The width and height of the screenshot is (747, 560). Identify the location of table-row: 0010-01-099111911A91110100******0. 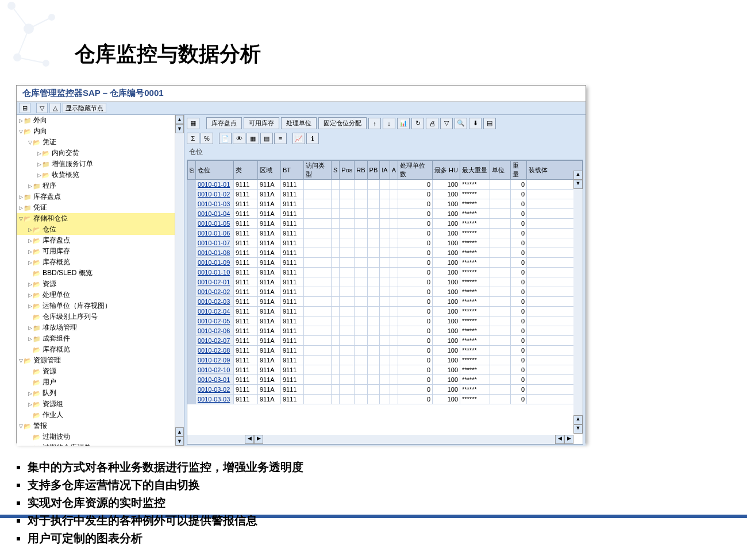
(385, 263).